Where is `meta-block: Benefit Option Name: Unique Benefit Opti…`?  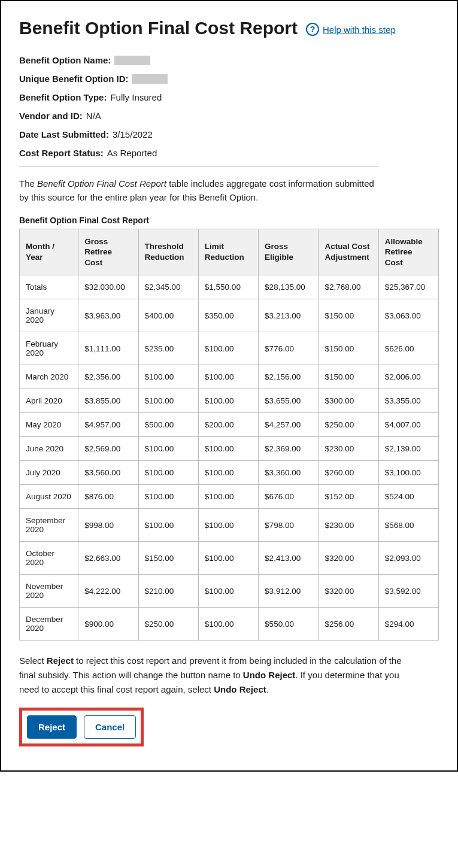
meta-block: Benefit Option Name: Unique Benefit Opti… is located at coordinates (229, 107).